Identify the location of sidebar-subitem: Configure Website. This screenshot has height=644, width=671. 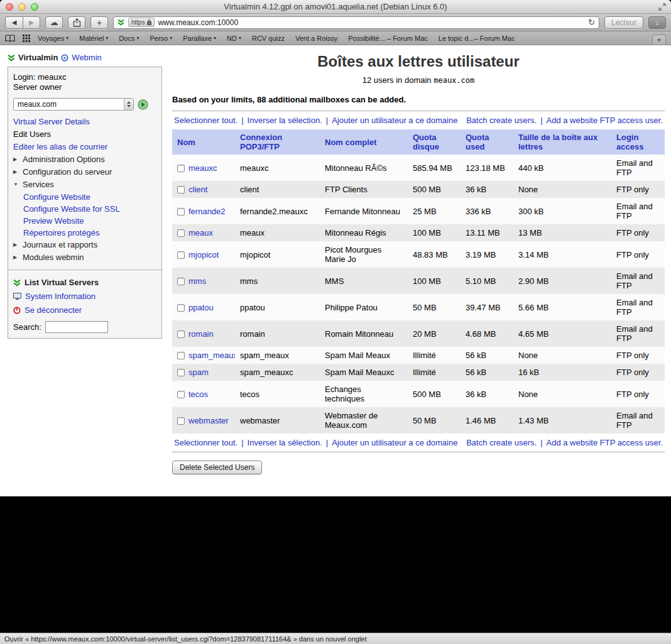
(85, 197).